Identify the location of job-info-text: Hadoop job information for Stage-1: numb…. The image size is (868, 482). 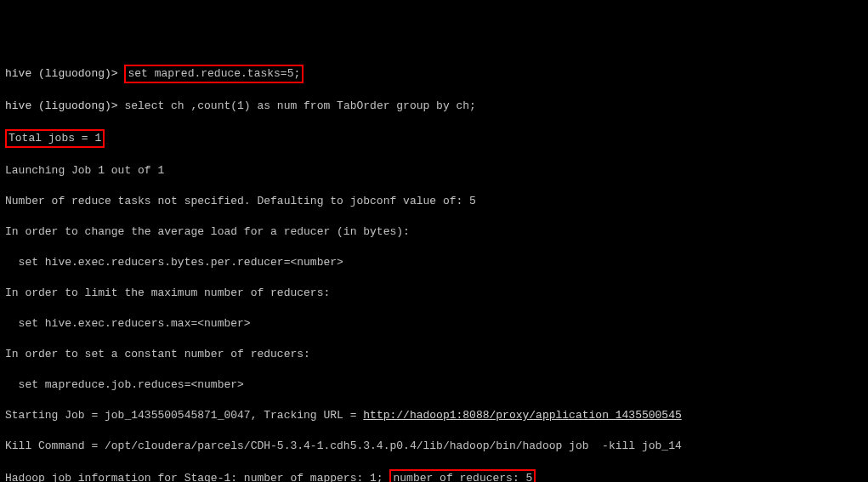
(197, 477).